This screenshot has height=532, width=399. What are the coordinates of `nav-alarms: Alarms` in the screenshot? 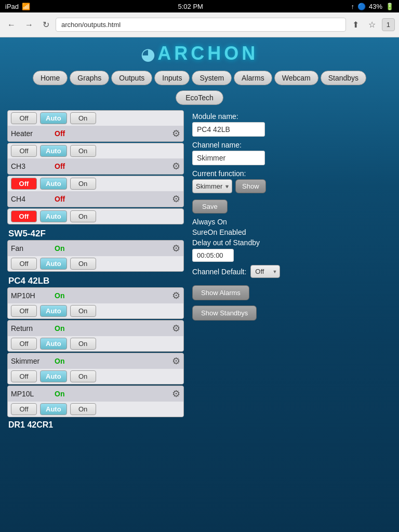 It's located at (253, 78).